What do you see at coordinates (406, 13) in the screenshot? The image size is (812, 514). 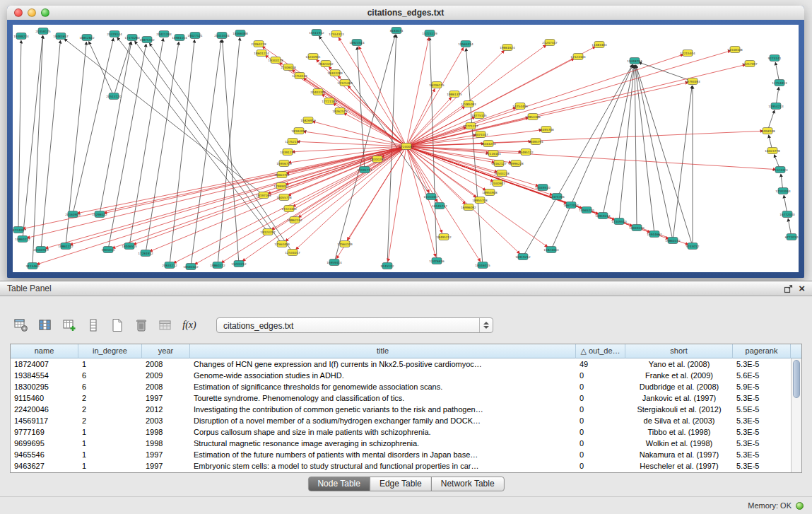 I see `window-titlebar: citations_edges.txt` at bounding box center [406, 13].